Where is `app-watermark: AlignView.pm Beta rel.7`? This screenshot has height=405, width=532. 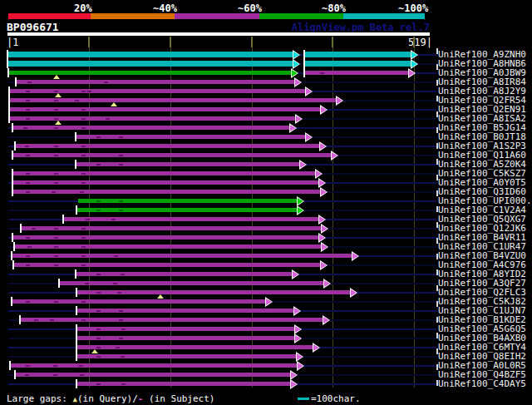 app-watermark: AlignView.pm Beta rel.7 is located at coordinates (361, 27).